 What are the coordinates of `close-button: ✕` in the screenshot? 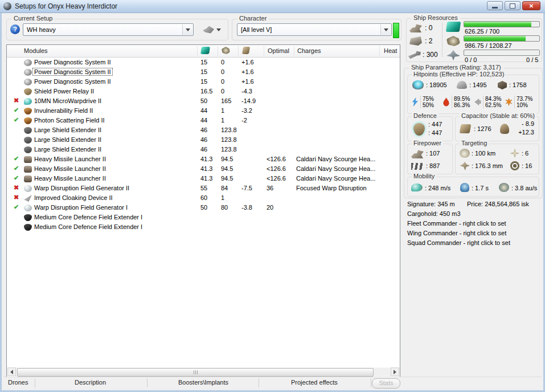 It's located at (531, 6).